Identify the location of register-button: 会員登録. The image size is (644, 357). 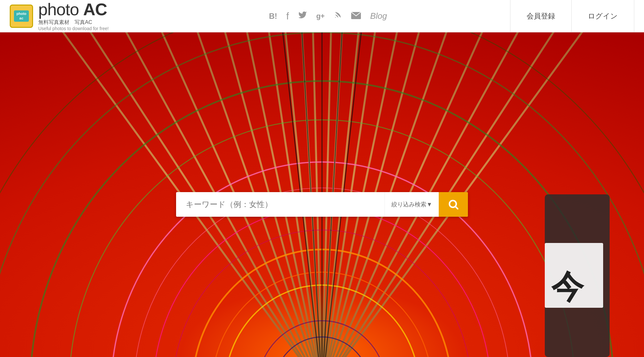
(541, 16).